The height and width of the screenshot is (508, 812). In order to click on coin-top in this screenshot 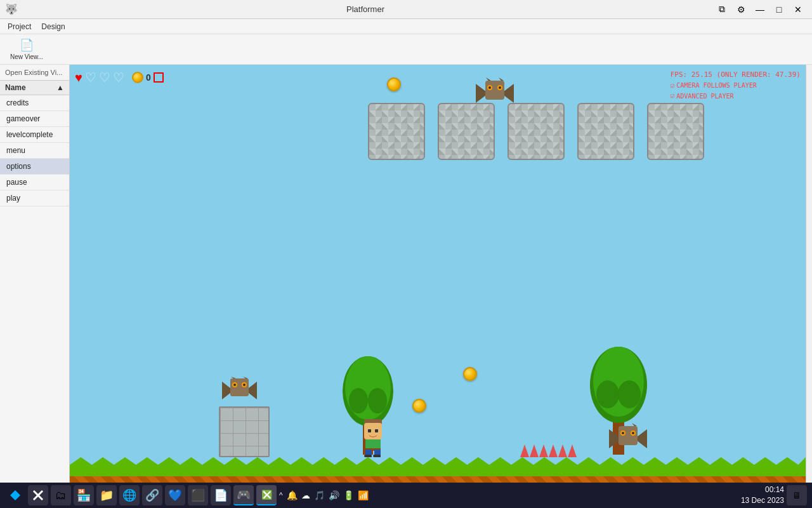, I will do `click(394, 84)`.